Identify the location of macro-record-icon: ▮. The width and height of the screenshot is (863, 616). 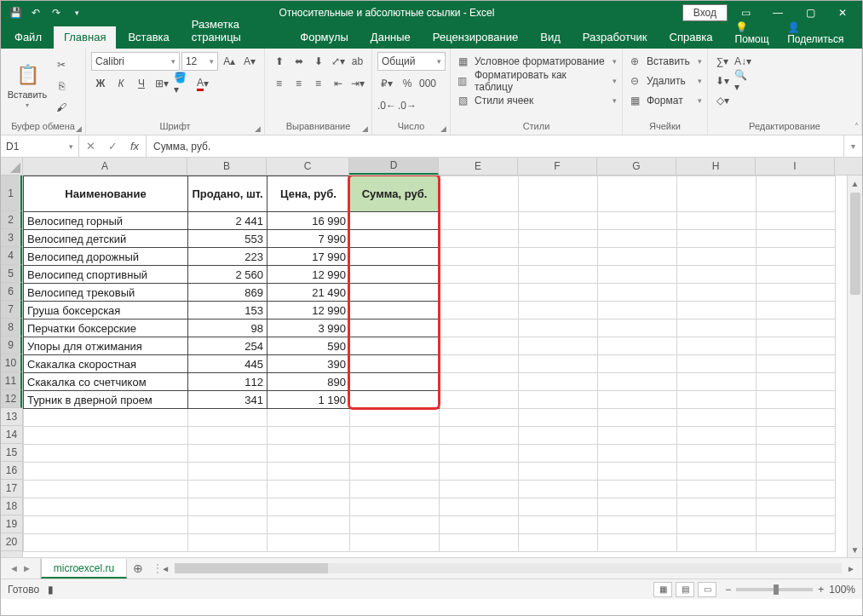
(51, 590).